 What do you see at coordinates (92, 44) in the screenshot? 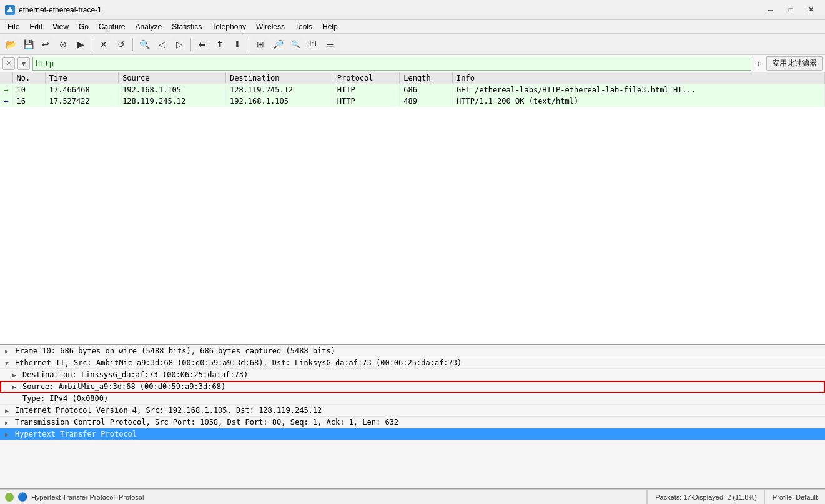
I see `sep1` at bounding box center [92, 44].